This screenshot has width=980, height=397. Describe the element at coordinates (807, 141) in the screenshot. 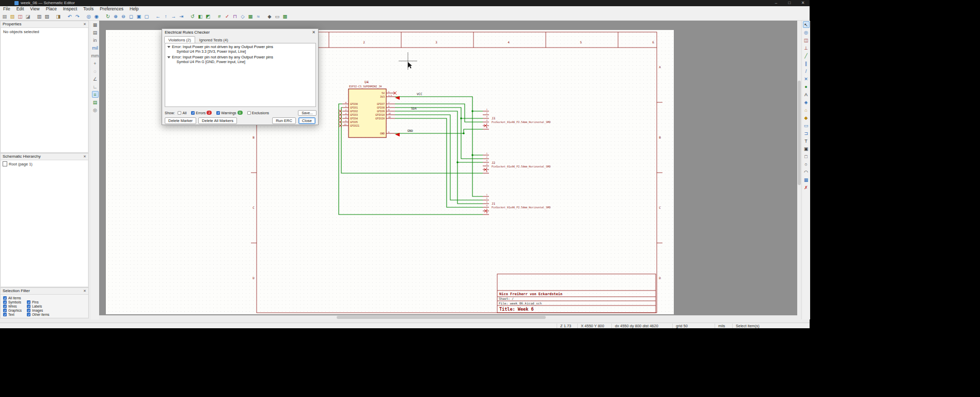

I see `right-tool-icon: T` at that location.